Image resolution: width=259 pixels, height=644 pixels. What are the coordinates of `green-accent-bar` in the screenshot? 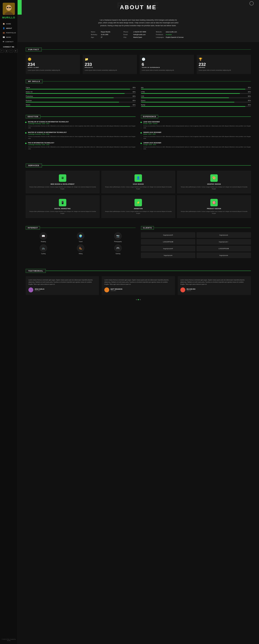 It's located at (19, 8).